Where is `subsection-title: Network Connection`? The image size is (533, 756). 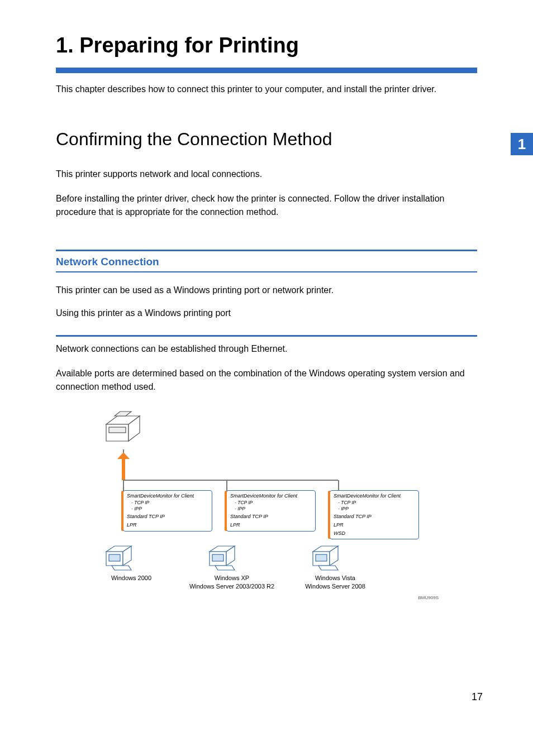 subsection-title: Network Connection is located at coordinates (266, 262).